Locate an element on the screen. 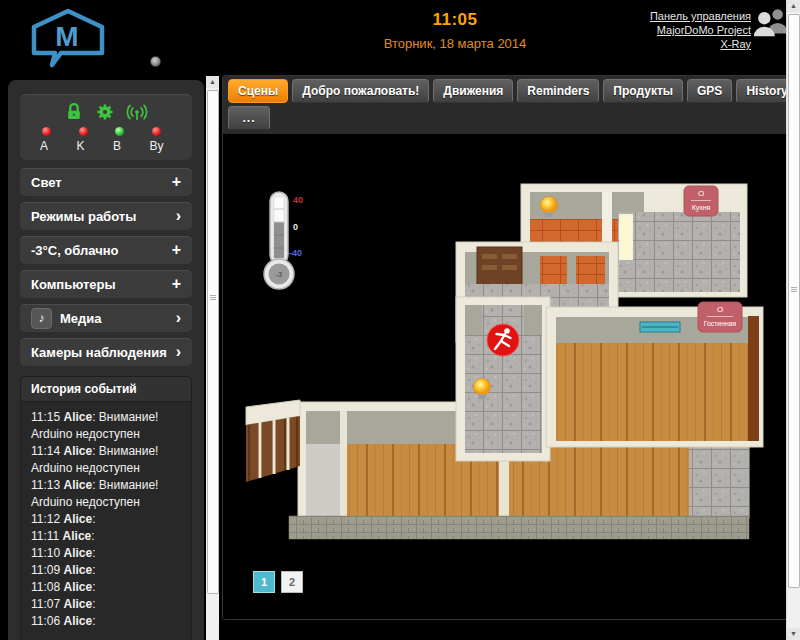 The height and width of the screenshot is (640, 800). antenna-icon is located at coordinates (137, 112).